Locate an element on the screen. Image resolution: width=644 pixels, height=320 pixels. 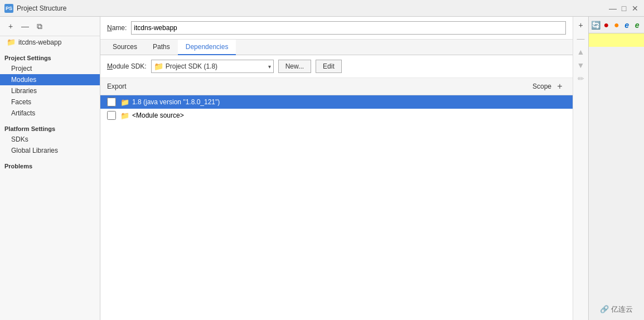
name-row: Name: is located at coordinates (337, 28).